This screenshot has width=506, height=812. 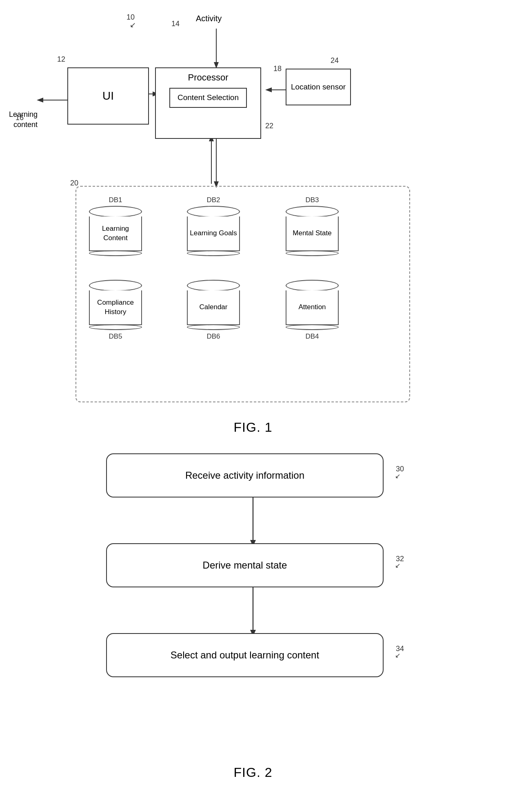 What do you see at coordinates (253, 773) in the screenshot?
I see `fig2-title: FIG. 2` at bounding box center [253, 773].